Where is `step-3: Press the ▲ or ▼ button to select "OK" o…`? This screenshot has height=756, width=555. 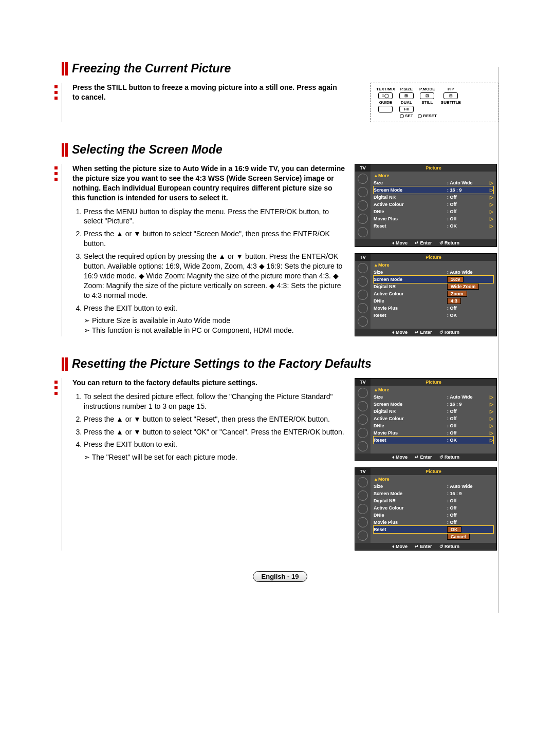
step-3: Press the ▲ or ▼ button to select "OK" o… is located at coordinates (215, 432).